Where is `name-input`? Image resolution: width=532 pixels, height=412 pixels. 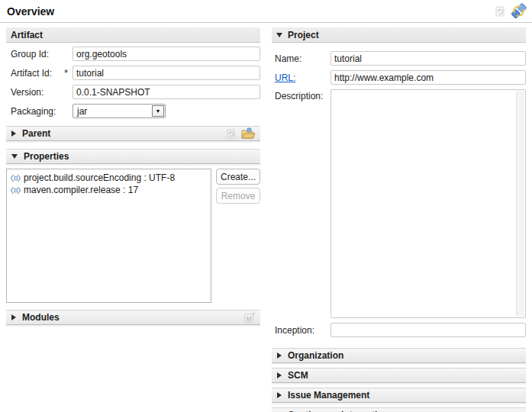
name-input is located at coordinates (428, 58).